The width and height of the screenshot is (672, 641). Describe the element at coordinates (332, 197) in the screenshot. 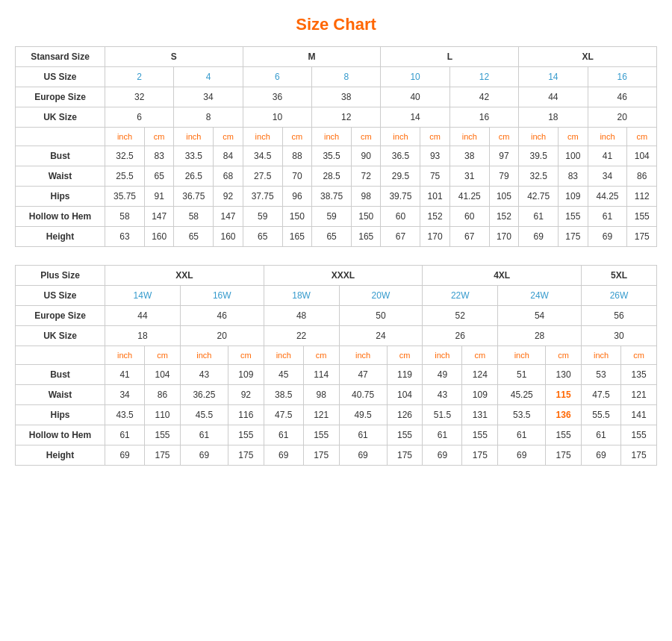

I see `hips-7: 38.75` at that location.